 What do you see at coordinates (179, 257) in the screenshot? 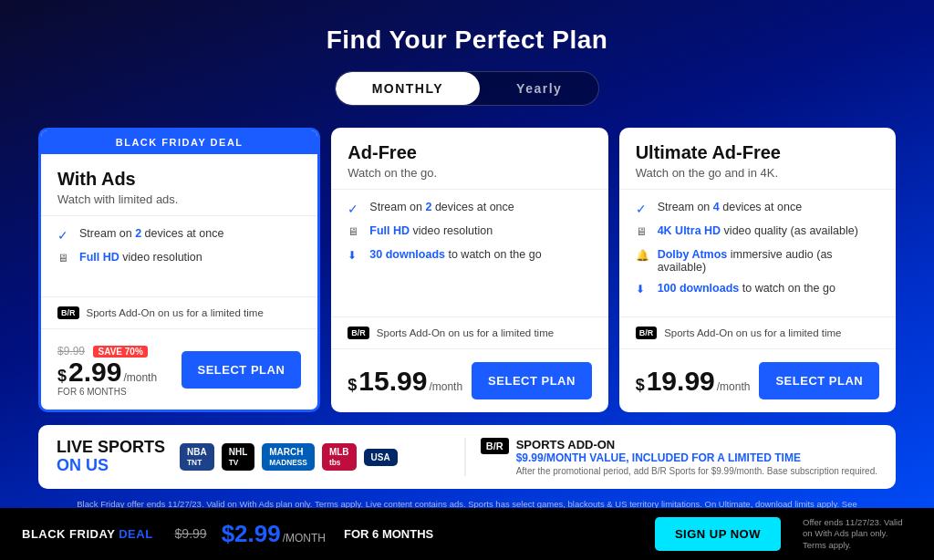
I see `plan-features-with-ads: ✓ Stream on 2 devices at once 🖥 Full HD …` at bounding box center [179, 257].